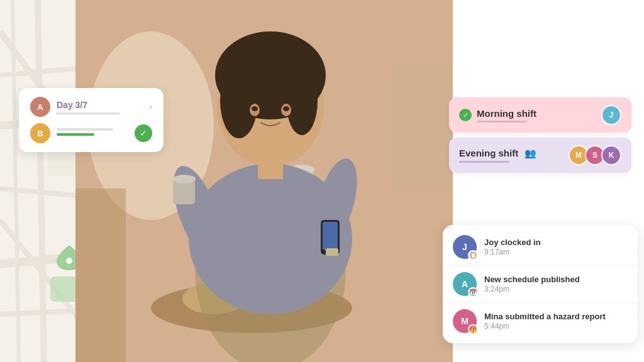 This screenshot has width=644, height=362. What do you see at coordinates (88, 113) in the screenshot?
I see `day-progress-bar` at bounding box center [88, 113].